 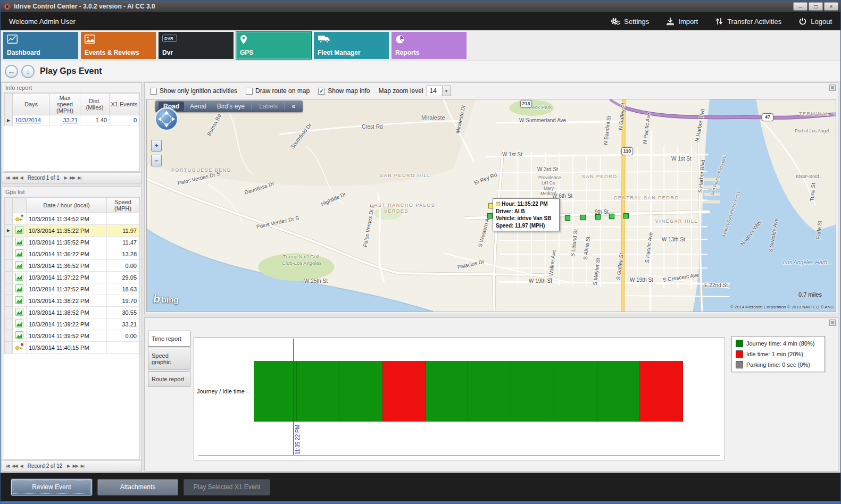 I want to click on days-link: 10/3/2014, so click(x=28, y=120).